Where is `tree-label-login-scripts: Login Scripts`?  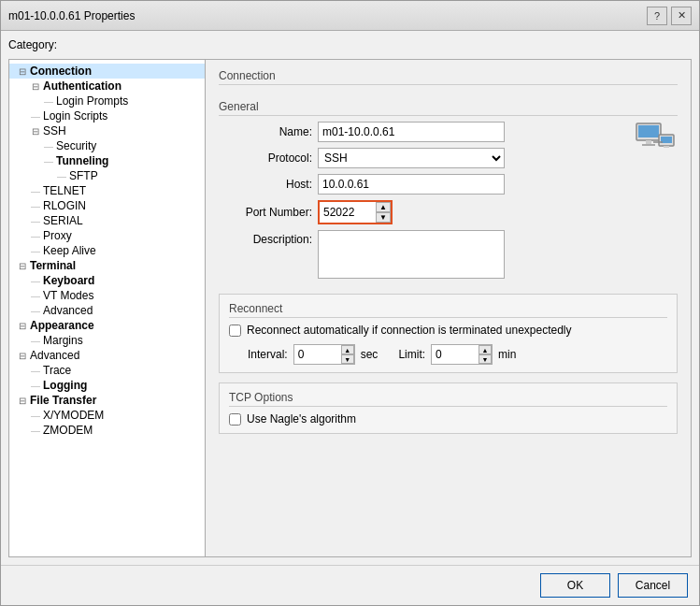 tree-label-login-scripts: Login Scripts is located at coordinates (75, 116).